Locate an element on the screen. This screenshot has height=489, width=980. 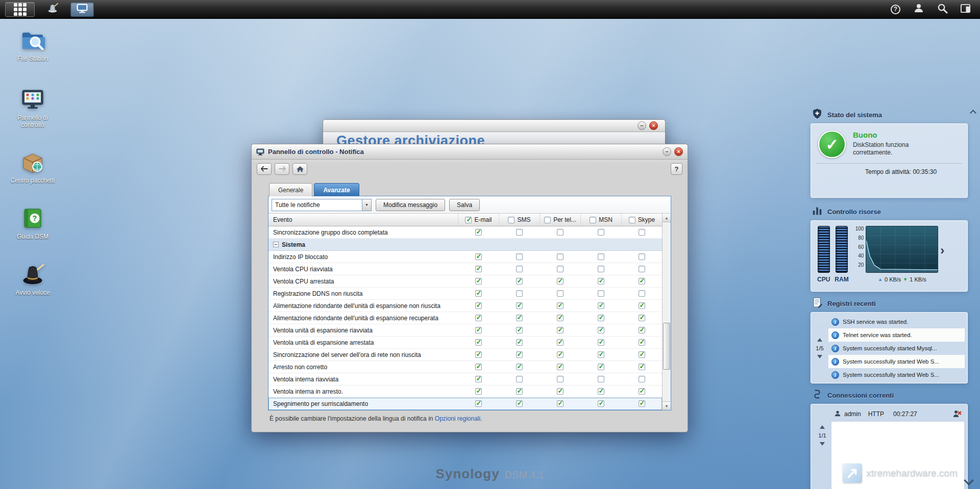
group-row: −Sistema is located at coordinates (465, 245).